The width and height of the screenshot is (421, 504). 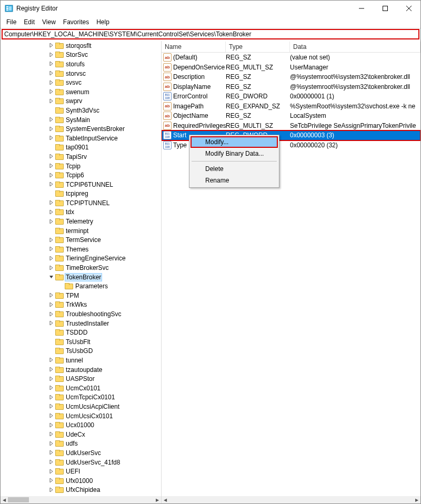 What do you see at coordinates (81, 175) in the screenshot?
I see `tree-node: Tcpip6` at bounding box center [81, 175].